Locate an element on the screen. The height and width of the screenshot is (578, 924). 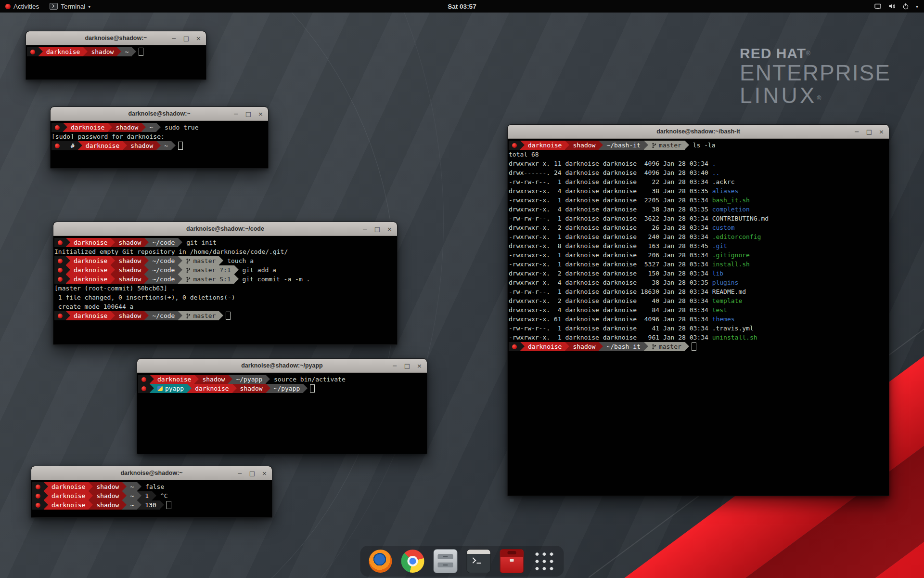
system-status-area: ▾ is located at coordinates (899, 6).